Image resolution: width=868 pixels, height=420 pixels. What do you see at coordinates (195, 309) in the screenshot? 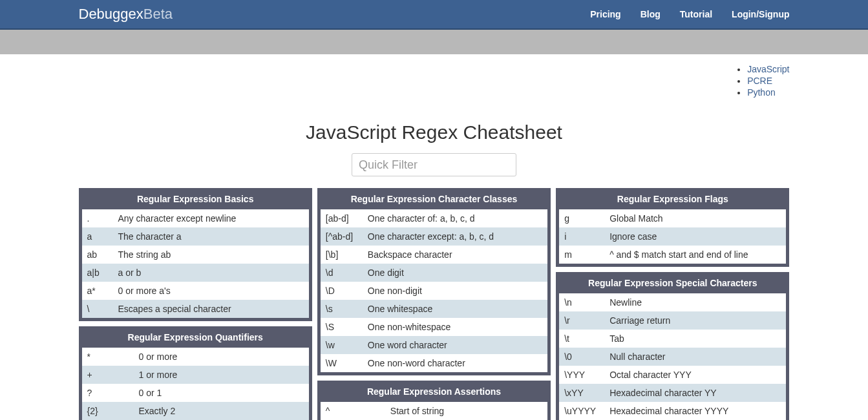
I see `table-row: \Escapes a special character` at bounding box center [195, 309].